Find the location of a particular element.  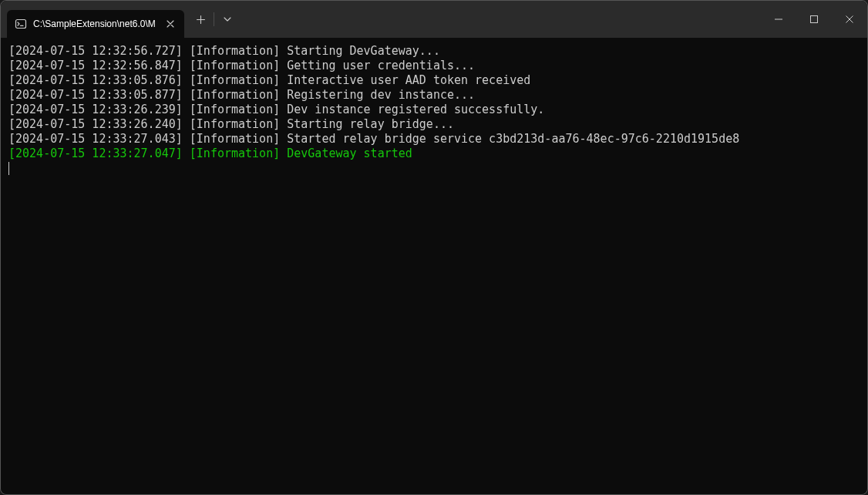

maximize-button is located at coordinates (814, 19).